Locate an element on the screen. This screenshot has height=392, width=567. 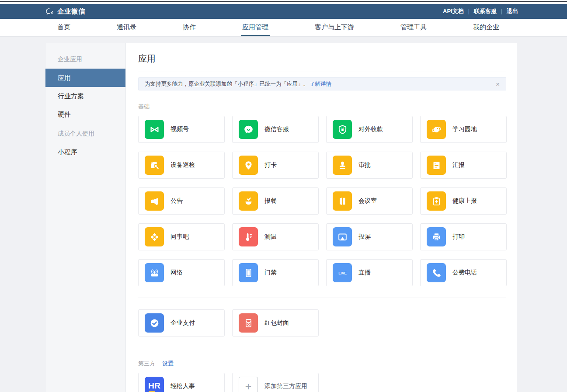
app-name: 同事吧 is located at coordinates (180, 237).